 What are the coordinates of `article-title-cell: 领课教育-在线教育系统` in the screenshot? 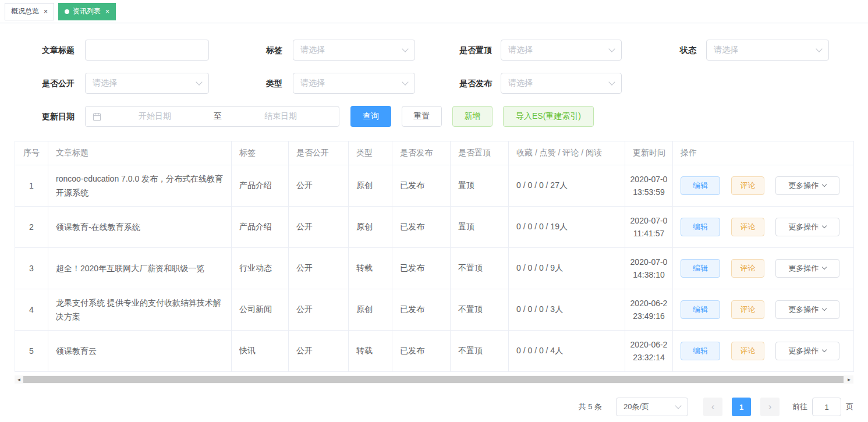 It's located at (140, 227).